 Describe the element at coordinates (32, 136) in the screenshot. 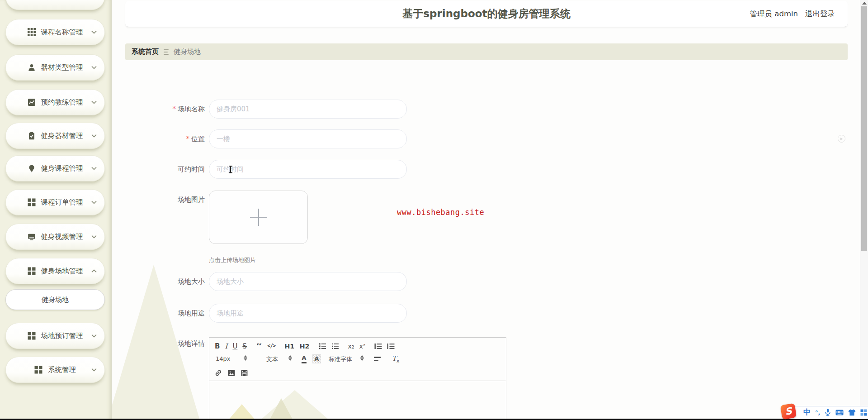

I see `clipboard-check-icon` at that location.